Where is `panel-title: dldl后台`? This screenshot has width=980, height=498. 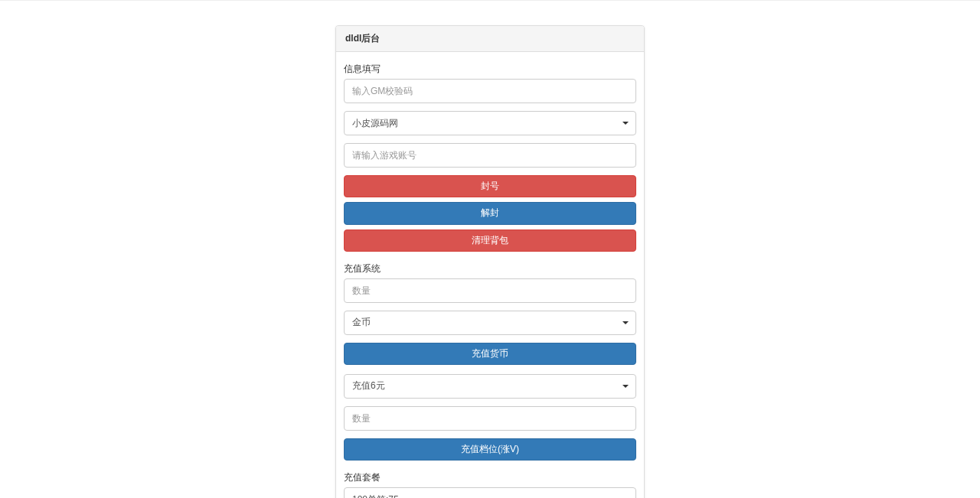 panel-title: dldl后台 is located at coordinates (490, 39).